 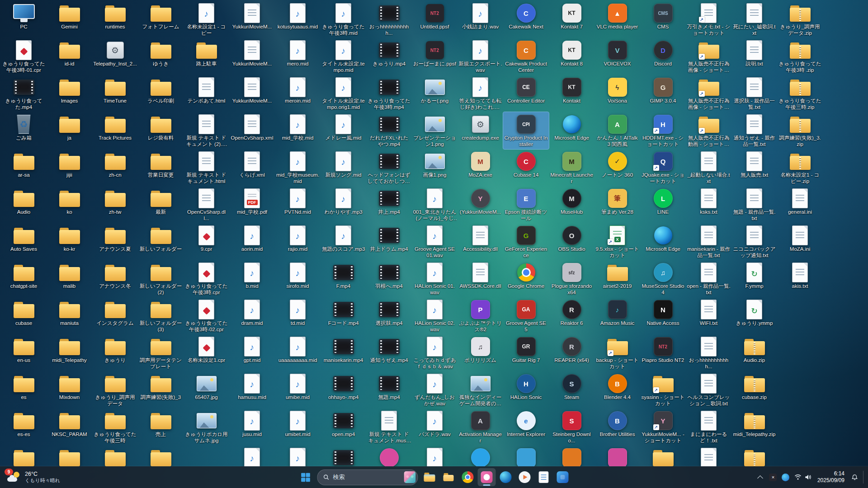 What do you see at coordinates (571, 19) in the screenshot?
I see `desktop-icon: KTKontakt 7` at bounding box center [571, 19].